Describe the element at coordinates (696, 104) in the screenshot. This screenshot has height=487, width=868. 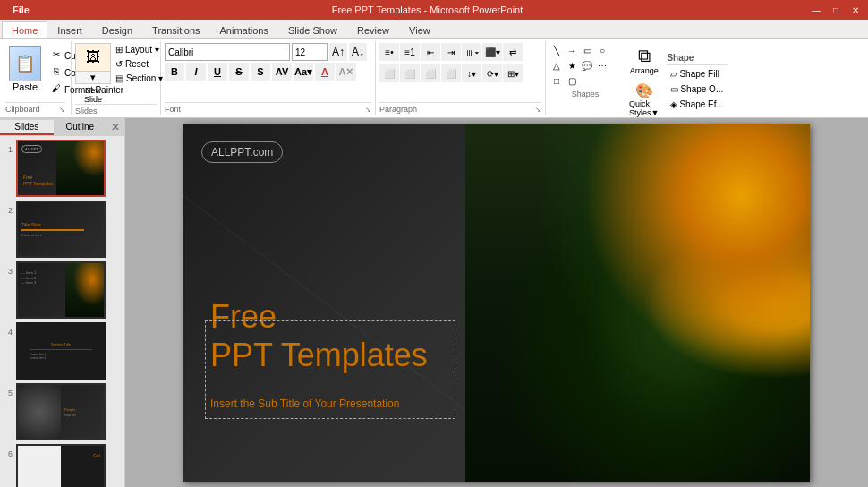
I see `shape-effects-button: ◈ Shape Ef...` at that location.